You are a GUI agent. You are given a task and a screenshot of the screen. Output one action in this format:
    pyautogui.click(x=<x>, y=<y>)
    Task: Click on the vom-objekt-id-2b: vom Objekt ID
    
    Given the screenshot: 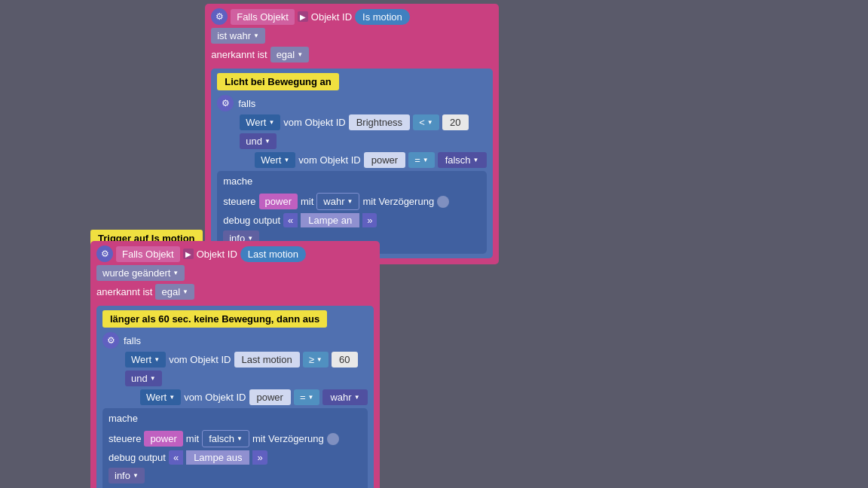 What is the action you would take?
    pyautogui.click(x=215, y=398)
    